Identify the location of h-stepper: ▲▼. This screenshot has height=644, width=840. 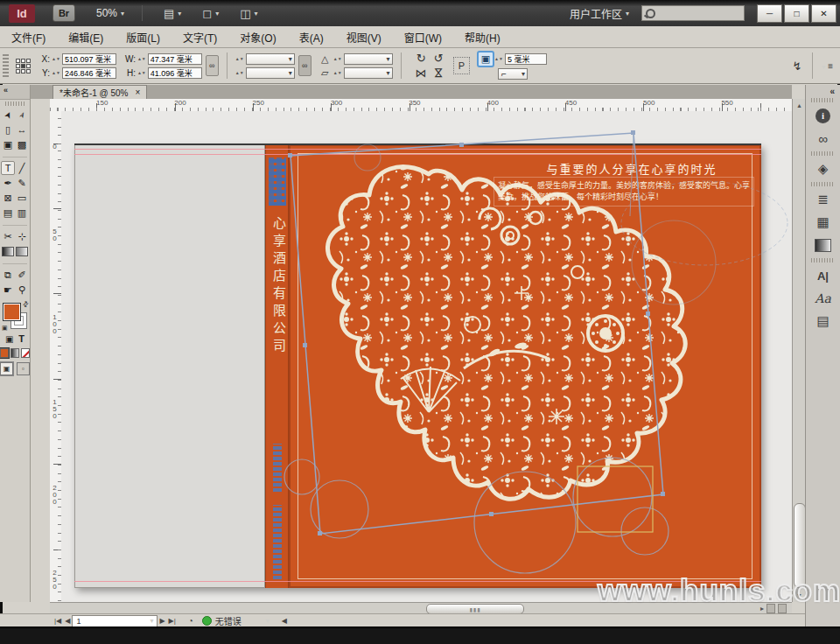
(142, 73).